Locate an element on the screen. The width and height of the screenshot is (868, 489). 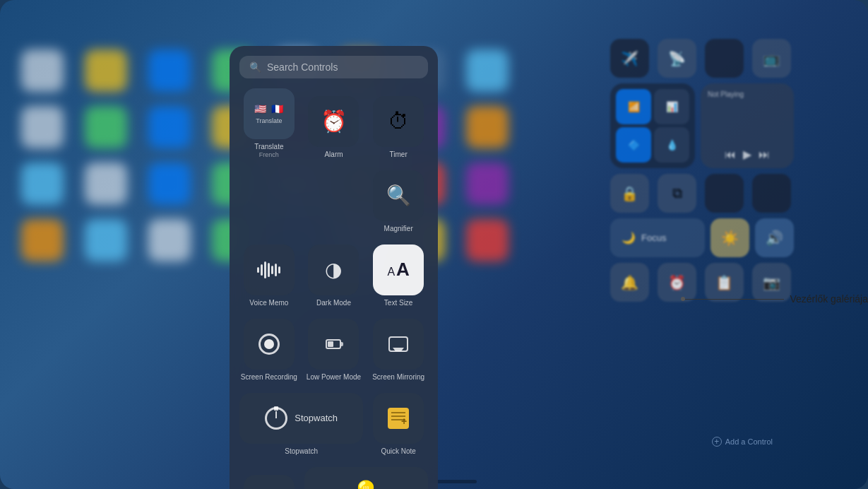
timer-control: ⏱ Timer is located at coordinates (398, 126).